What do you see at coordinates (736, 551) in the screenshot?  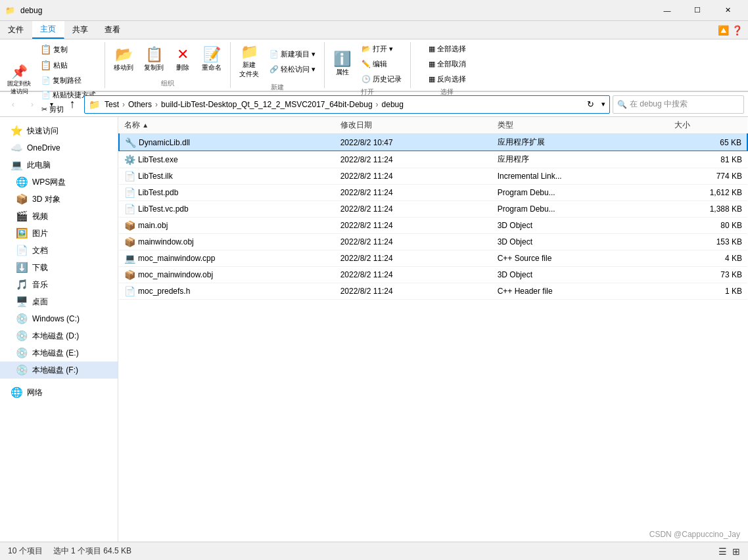 I see `view-toggle-grid: ⊞` at bounding box center [736, 551].